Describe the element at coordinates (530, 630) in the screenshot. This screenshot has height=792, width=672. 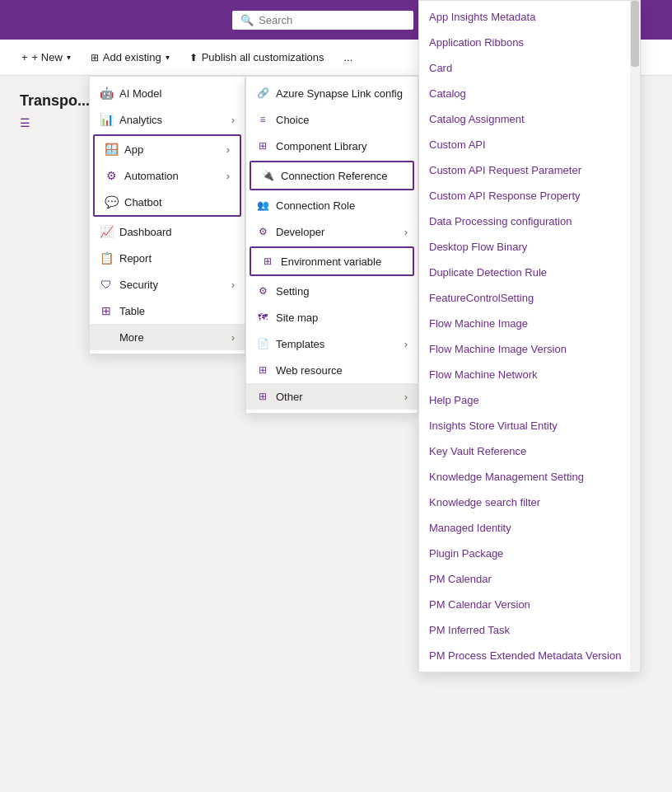
I see `menu-item-pm-inferred-task: PM Inferred Task` at that location.